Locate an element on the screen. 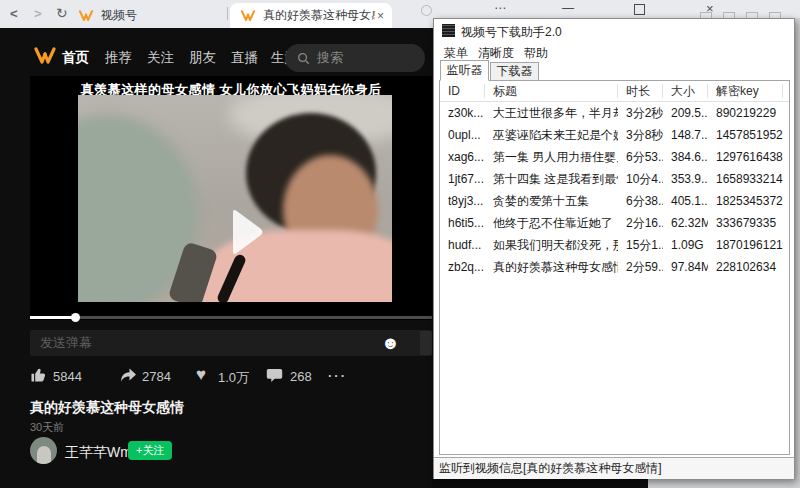 The image size is (800, 488). browser-minimize-button: — is located at coordinates (568, 8).